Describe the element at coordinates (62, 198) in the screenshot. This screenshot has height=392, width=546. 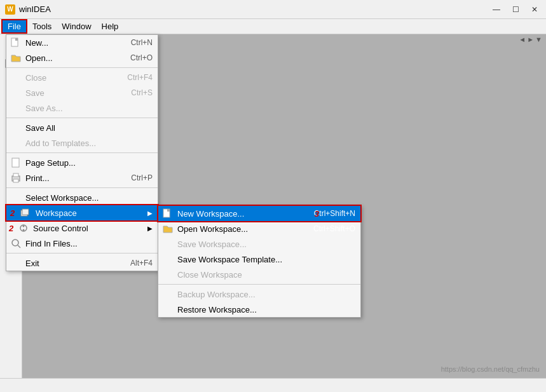
I see `select-workspace-label: Select Workspace...` at that location.